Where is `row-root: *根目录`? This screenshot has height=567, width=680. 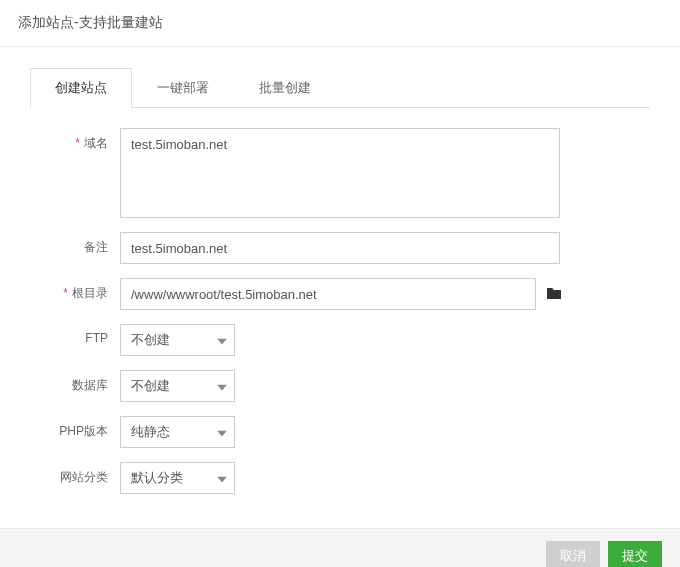 row-root: *根目录 is located at coordinates (340, 294).